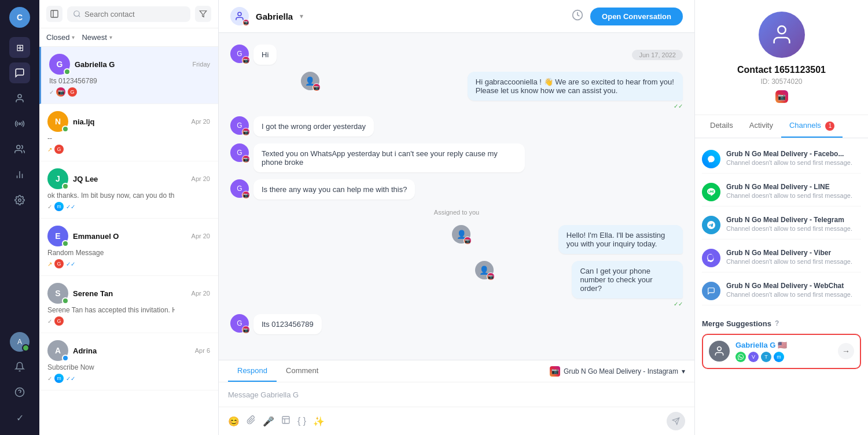  Describe the element at coordinates (627, 16) in the screenshot. I see `chat-header-actions: Open Conversation` at that location.